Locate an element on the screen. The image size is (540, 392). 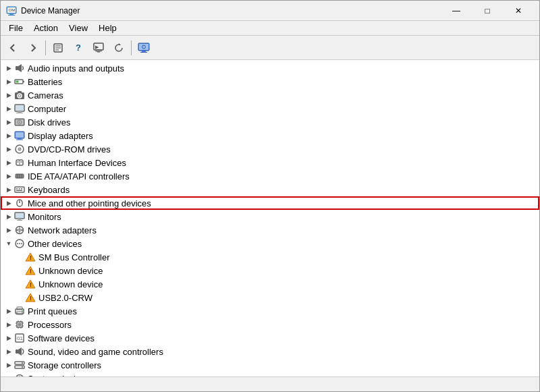
menu-help: Help is located at coordinates (108, 28).